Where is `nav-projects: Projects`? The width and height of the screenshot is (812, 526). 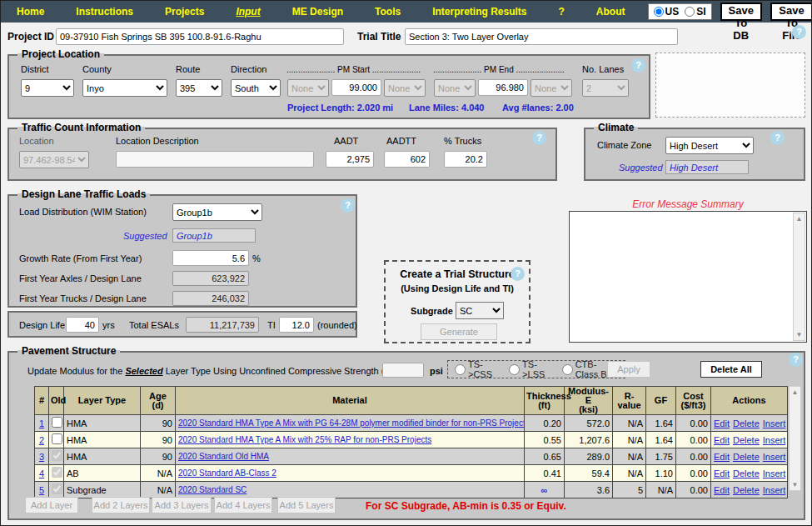
nav-projects: Projects is located at coordinates (185, 12).